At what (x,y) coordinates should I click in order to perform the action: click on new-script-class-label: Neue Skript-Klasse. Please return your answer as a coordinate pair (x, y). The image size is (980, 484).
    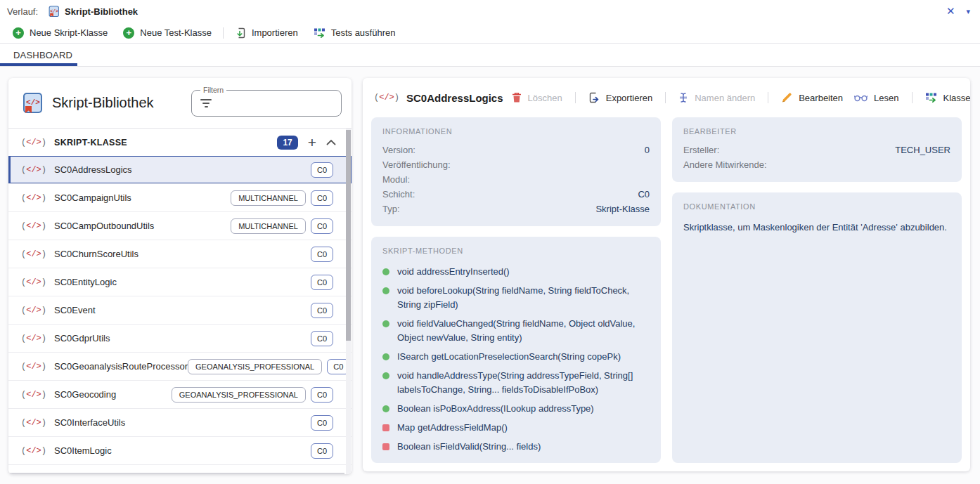
    Looking at the image, I should click on (69, 32).